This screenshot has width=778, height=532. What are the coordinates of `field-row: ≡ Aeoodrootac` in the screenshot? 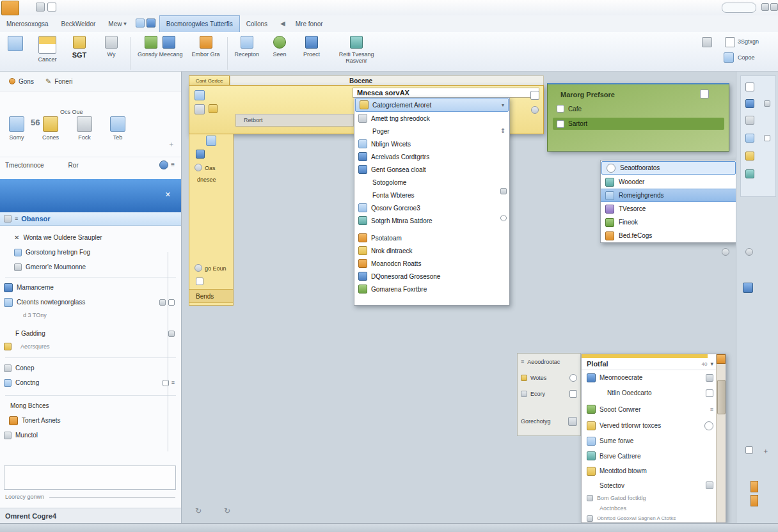 It's located at (549, 362).